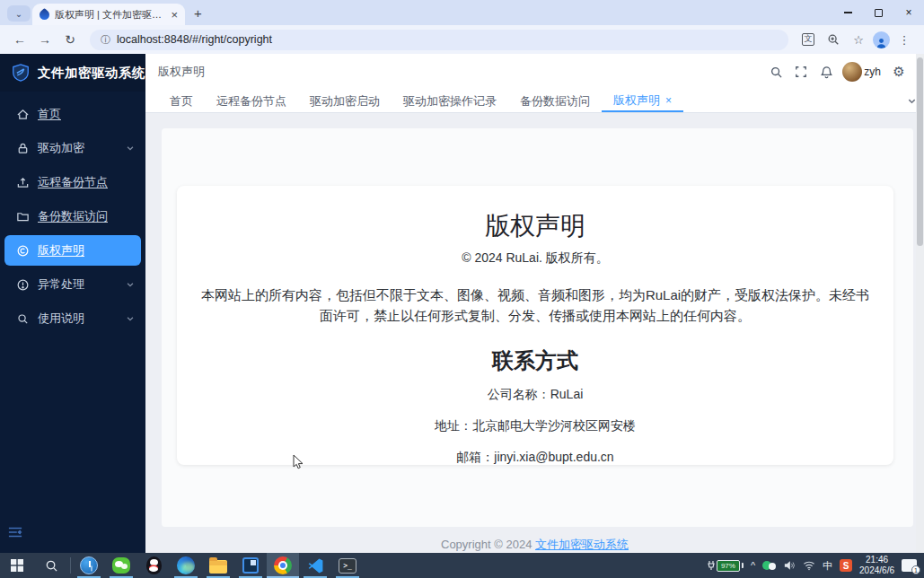 The height and width of the screenshot is (578, 924). Describe the element at coordinates (51, 565) in the screenshot. I see `taskbar-search-button` at that location.